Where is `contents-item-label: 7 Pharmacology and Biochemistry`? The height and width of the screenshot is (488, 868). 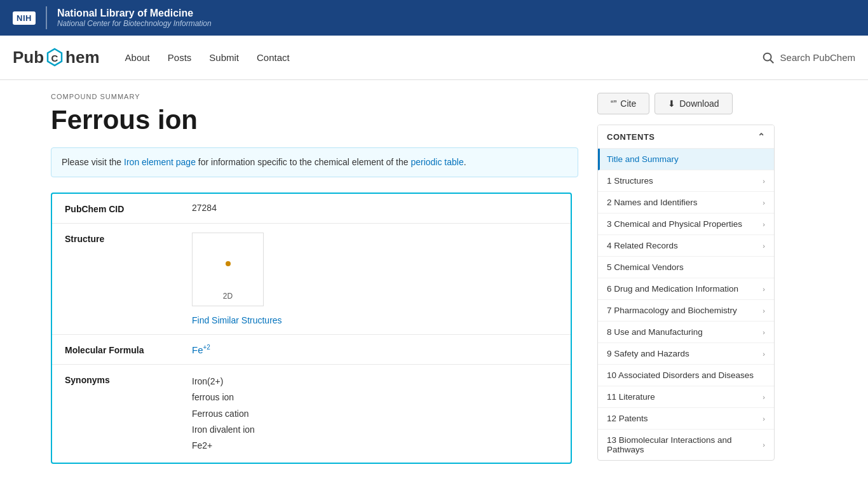
contents-item-label: 7 Pharmacology and Biochemistry is located at coordinates (672, 310).